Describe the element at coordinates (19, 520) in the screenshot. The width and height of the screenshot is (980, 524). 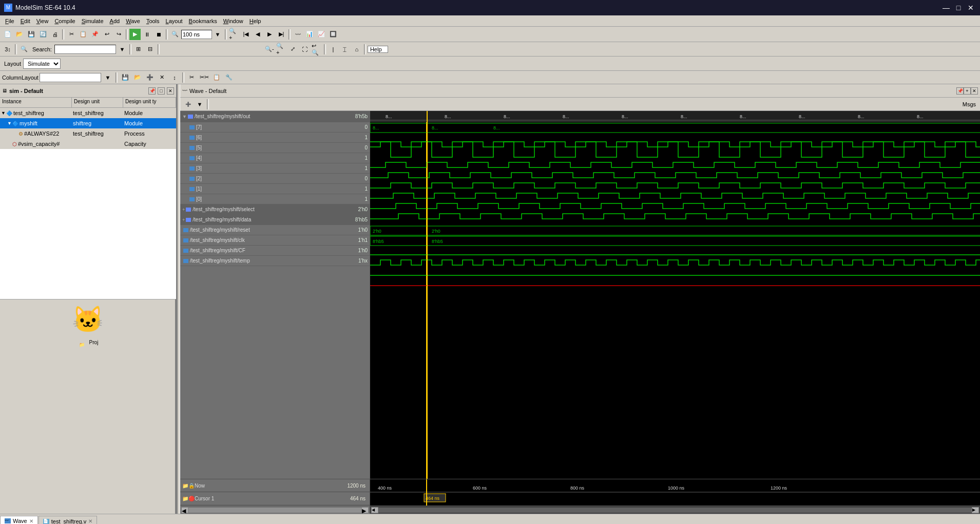
I see `tab-wave: 〰 Wave ✕` at that location.